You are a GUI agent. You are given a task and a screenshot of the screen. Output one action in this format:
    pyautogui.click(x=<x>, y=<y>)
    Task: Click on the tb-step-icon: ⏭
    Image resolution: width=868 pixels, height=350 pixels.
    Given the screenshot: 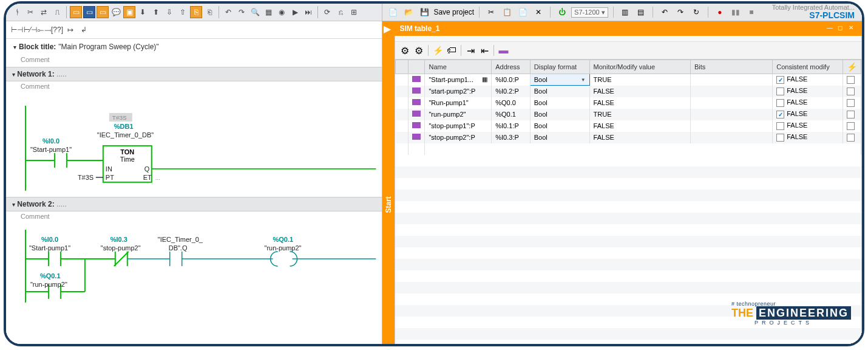 What is the action you would take?
    pyautogui.click(x=308, y=12)
    